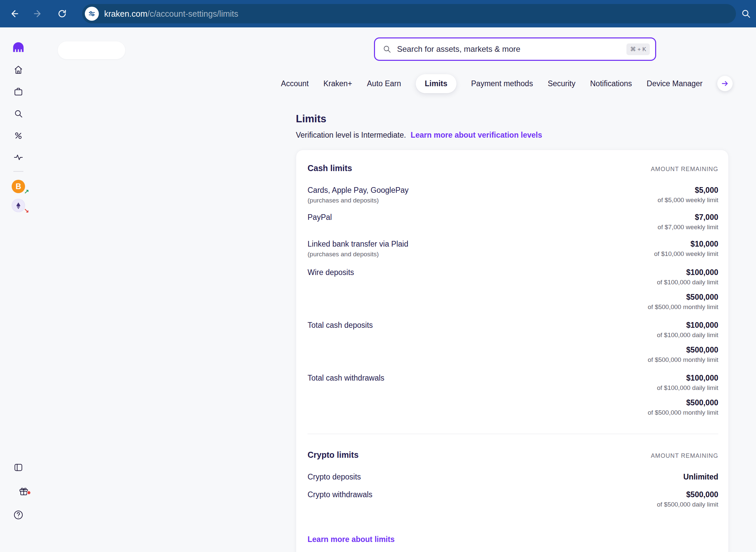  Describe the element at coordinates (19, 186) in the screenshot. I see `bitcoin-symbol: B` at that location.